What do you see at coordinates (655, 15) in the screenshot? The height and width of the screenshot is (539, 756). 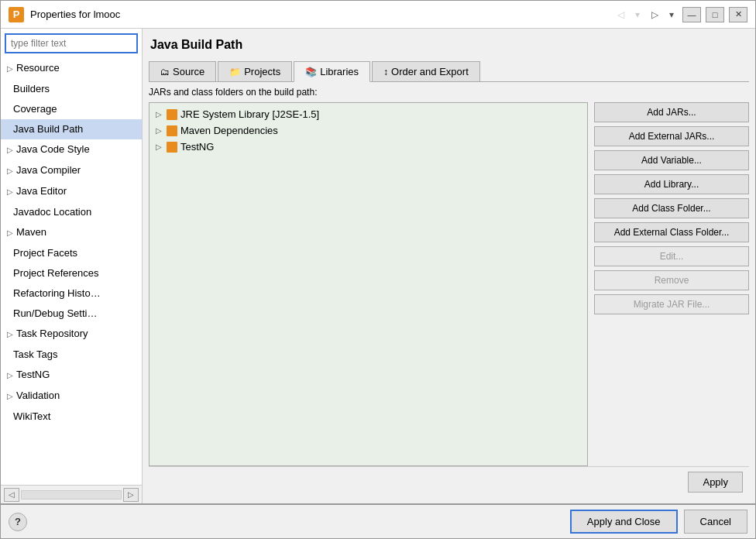 I see `forward-button: ▷` at bounding box center [655, 15].